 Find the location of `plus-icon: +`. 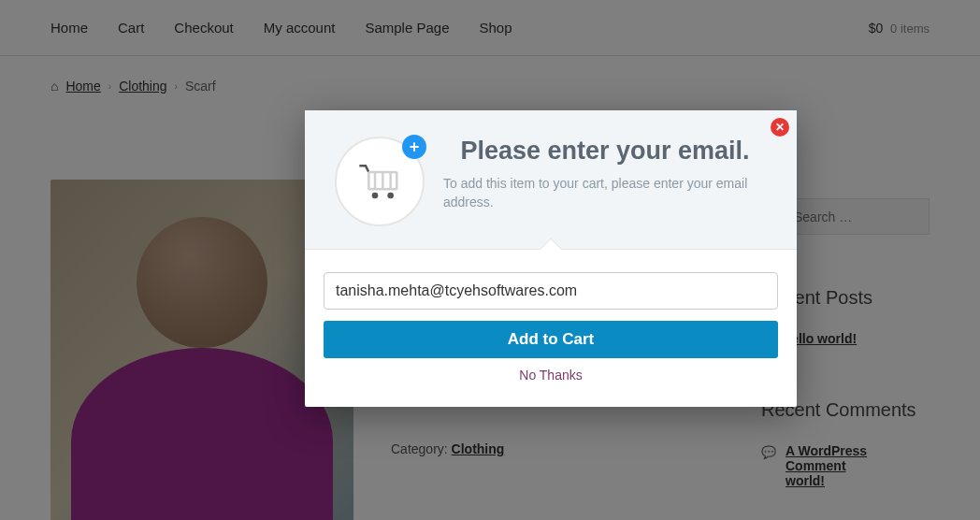

plus-icon: + is located at coordinates (414, 147).